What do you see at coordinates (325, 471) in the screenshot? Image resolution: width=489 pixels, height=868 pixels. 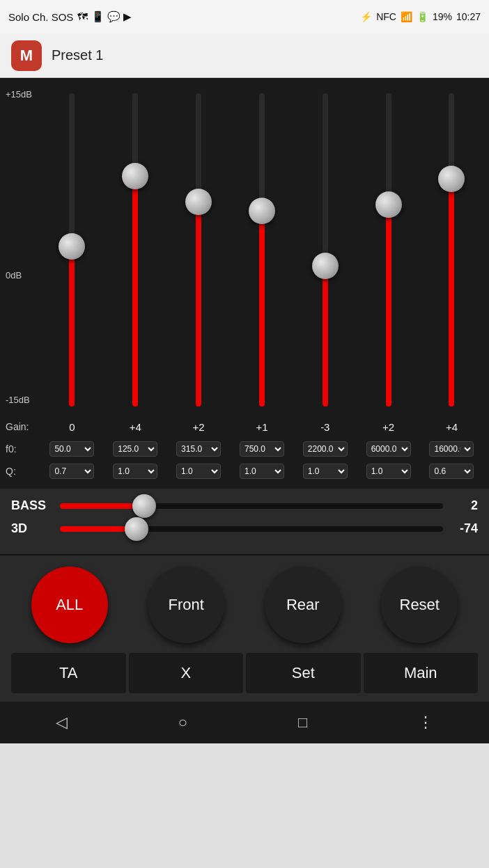 I see `q-select-wrap-4: 1.0` at bounding box center [325, 471].